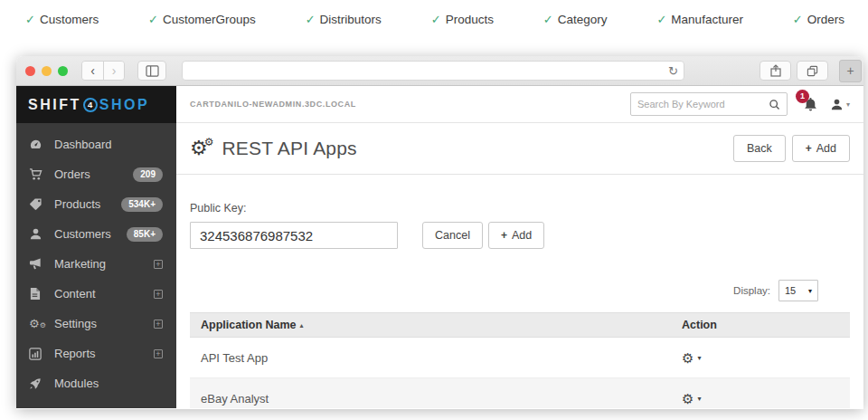  I want to click on app-name: eBay Analyst, so click(441, 398).